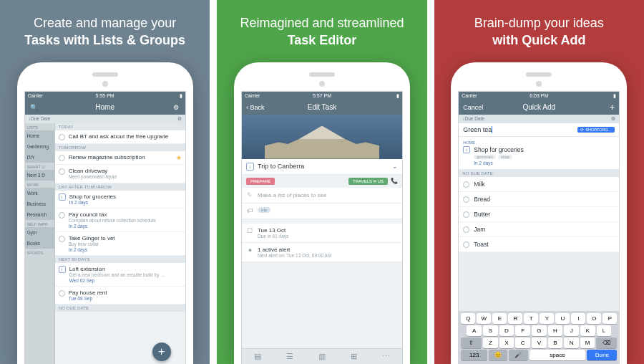 This screenshot has width=644, height=364. What do you see at coordinates (322, 357) in the screenshot?
I see `tab-3: ▥` at bounding box center [322, 357].